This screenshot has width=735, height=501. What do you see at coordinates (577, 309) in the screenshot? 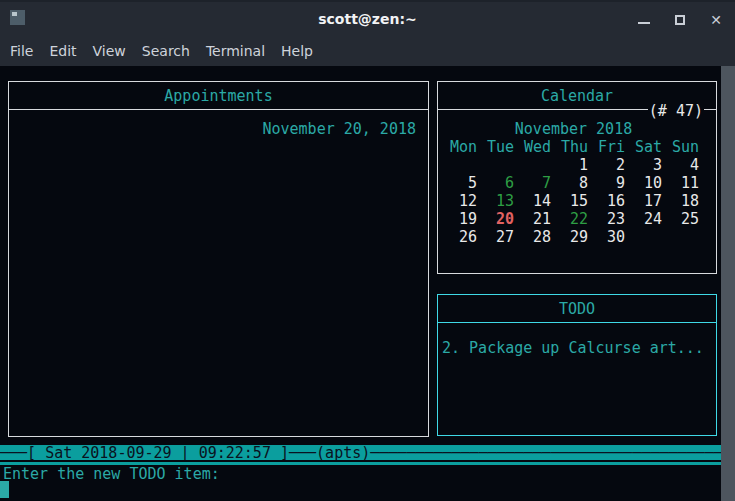
I see `todo-panel-title: TODO` at bounding box center [577, 309].